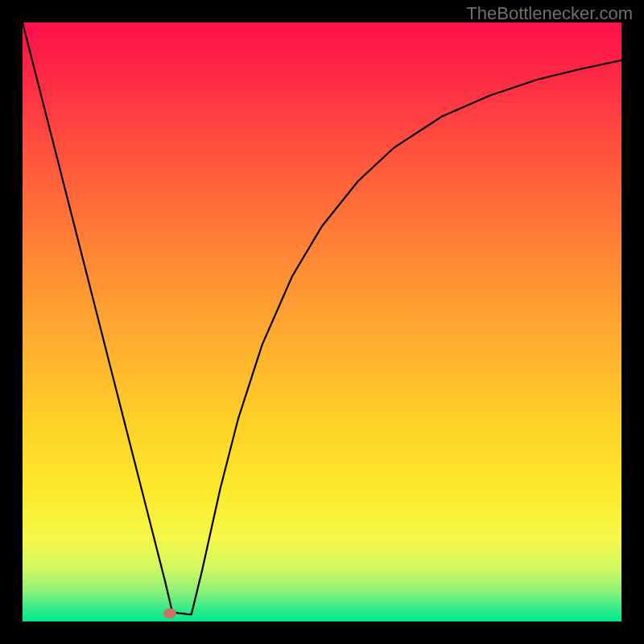  Describe the element at coordinates (549, 14) in the screenshot. I see `watermark-label: TheBottlenecker.com` at that location.